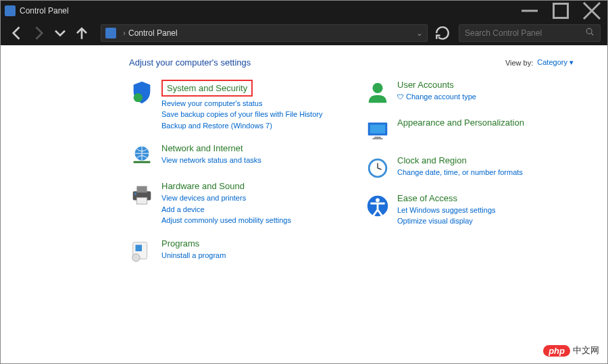 This screenshot has width=608, height=364. Describe the element at coordinates (10, 11) in the screenshot. I see `control-panel-icon` at that location.